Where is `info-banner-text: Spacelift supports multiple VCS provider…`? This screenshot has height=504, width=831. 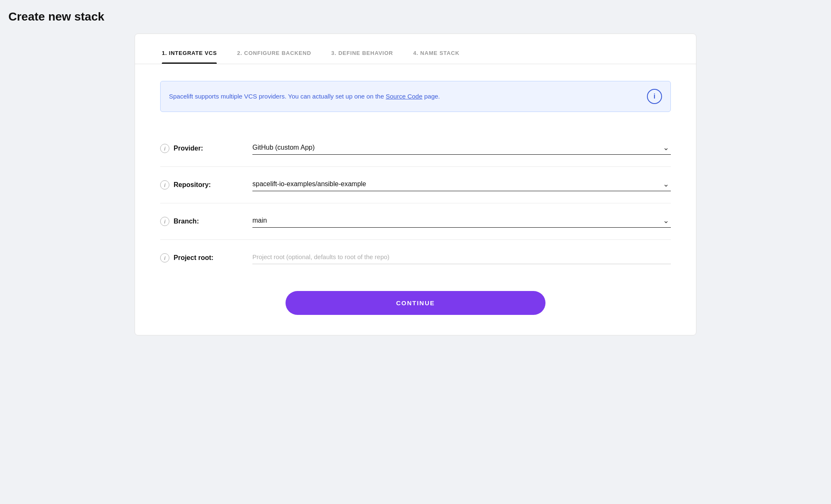 info-banner-text: Spacelift supports multiple VCS provider… is located at coordinates (404, 96).